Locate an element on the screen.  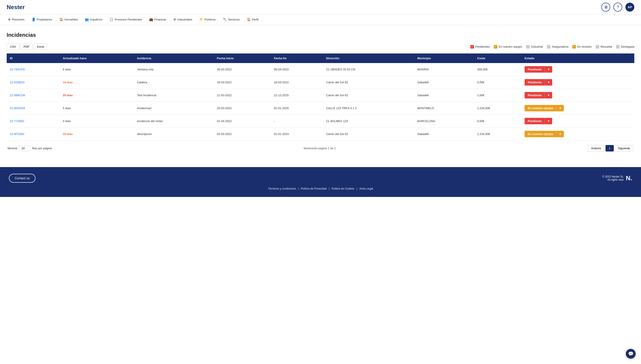
table-header-row: ID Actualizado hace Incidencia Fecha ini… is located at coordinates (320, 58).